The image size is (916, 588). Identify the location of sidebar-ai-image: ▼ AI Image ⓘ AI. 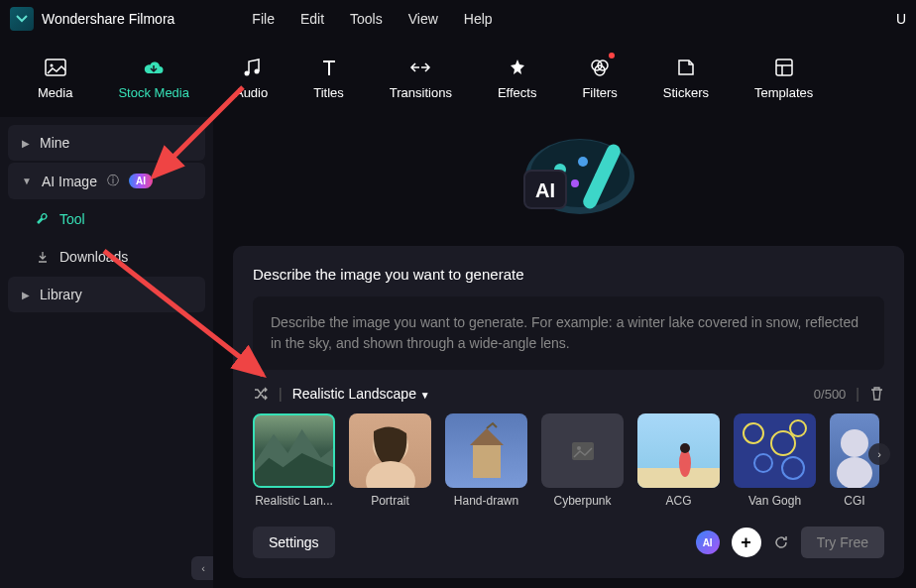
(107, 180).